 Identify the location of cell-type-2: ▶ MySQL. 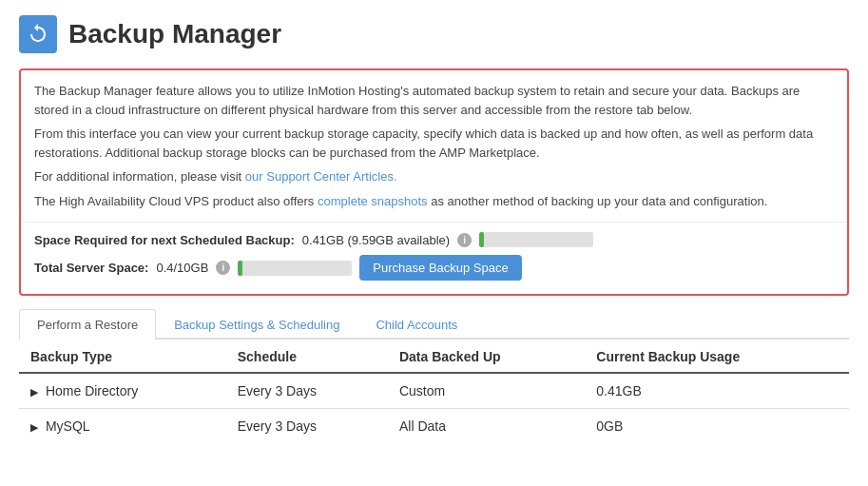
(123, 426).